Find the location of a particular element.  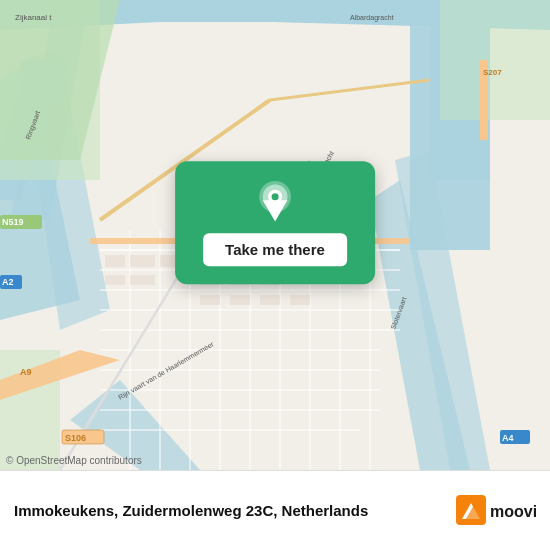

location-info: Immokeukens, Zuidermolenweg 23C, Netherl… is located at coordinates (230, 510).